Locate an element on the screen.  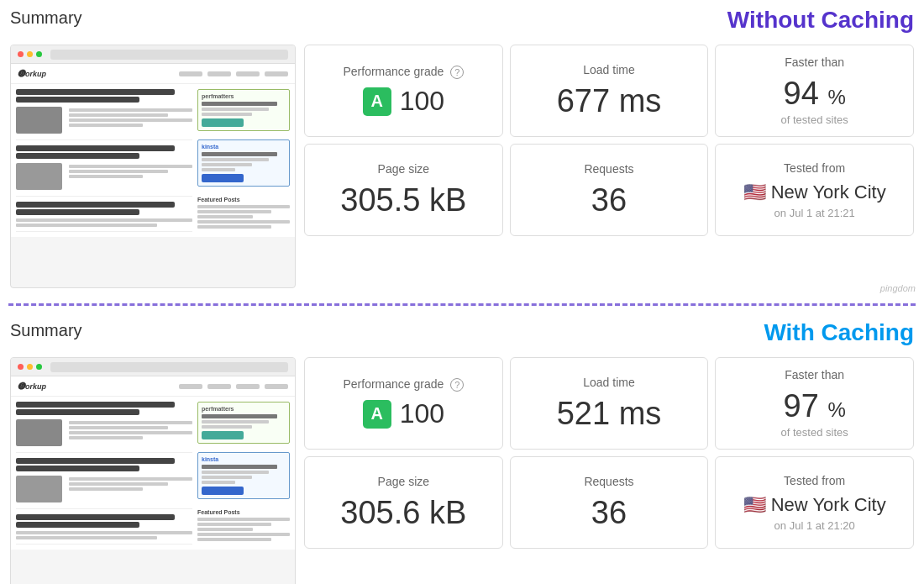
load-time-value-no-cache: 677 ms is located at coordinates (610, 101).